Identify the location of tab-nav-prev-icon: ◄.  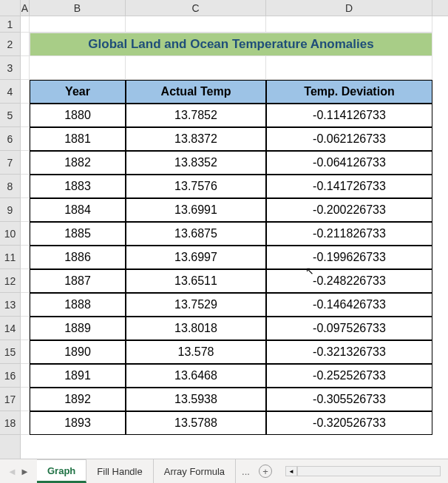
(12, 472).